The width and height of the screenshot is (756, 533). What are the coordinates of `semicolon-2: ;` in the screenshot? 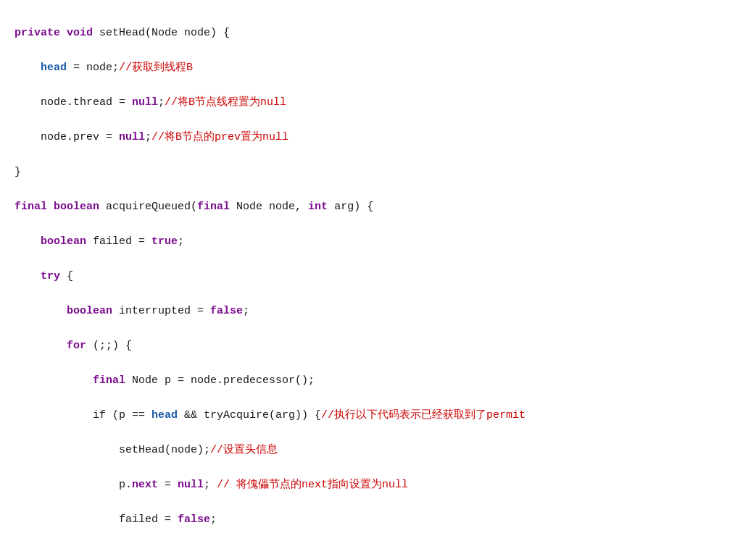 It's located at (148, 138).